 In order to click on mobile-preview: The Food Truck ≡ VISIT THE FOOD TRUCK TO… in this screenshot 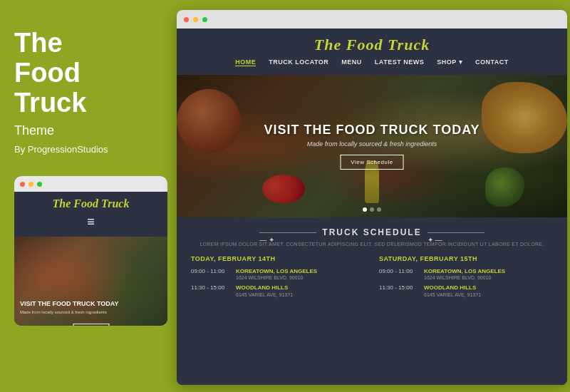, I will do `click(91, 251)`.